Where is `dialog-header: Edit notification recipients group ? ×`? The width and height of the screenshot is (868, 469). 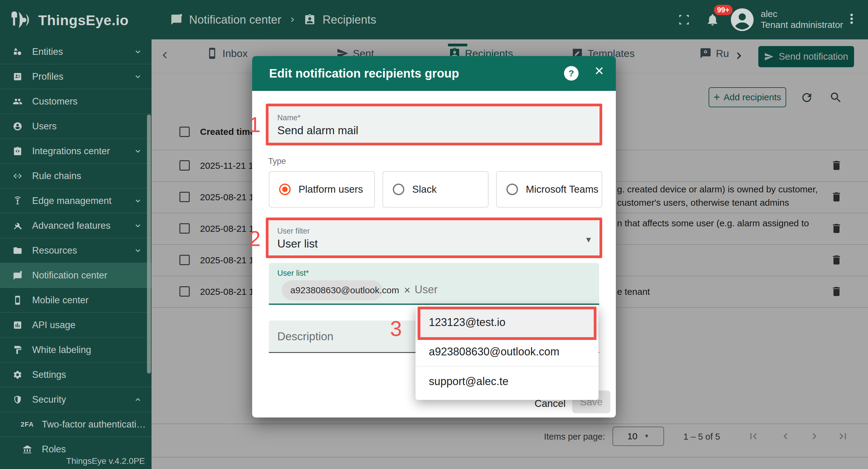
dialog-header: Edit notification recipients group ? × is located at coordinates (434, 73).